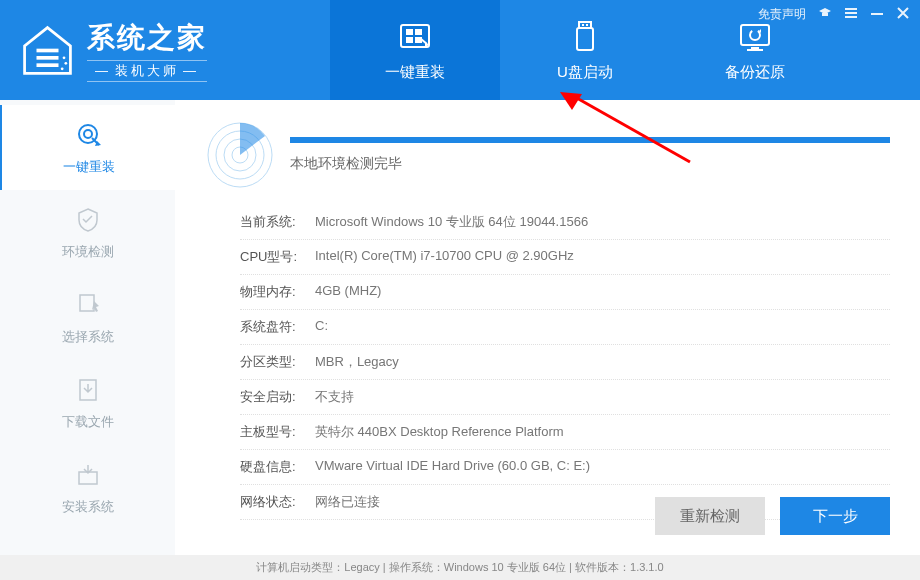 The height and width of the screenshot is (580, 920). What do you see at coordinates (88, 507) in the screenshot?
I see `sidebar-item-label: 安装系统` at bounding box center [88, 507].